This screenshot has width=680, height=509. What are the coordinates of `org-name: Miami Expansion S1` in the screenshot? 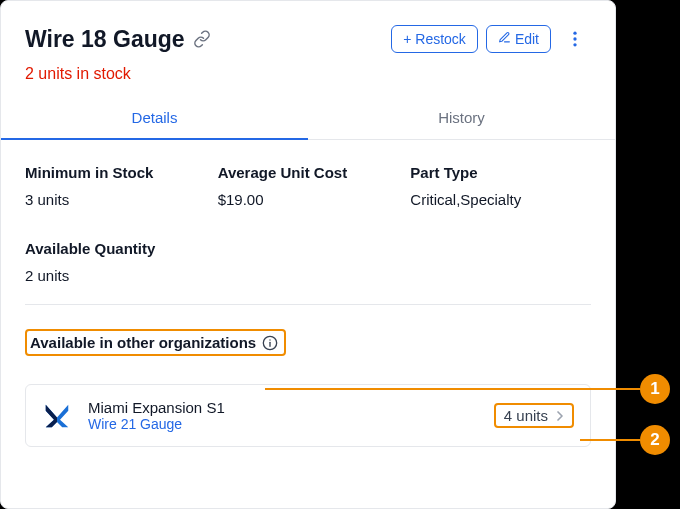 It's located at (283, 408).